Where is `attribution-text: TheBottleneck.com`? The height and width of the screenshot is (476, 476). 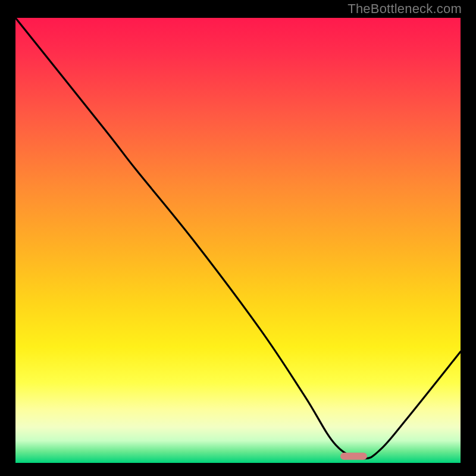 attribution-text: TheBottleneck.com is located at coordinates (405, 9).